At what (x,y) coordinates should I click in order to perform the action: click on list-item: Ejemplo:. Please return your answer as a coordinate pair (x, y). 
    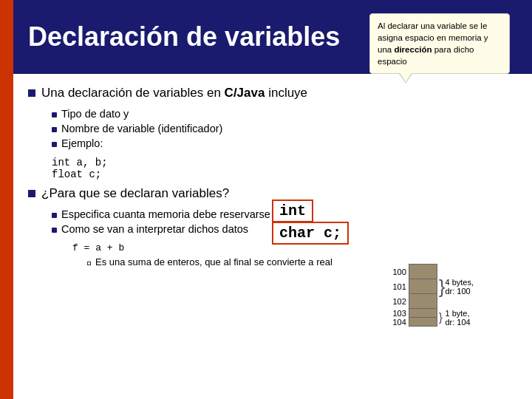
    Looking at the image, I should click on (283, 143).